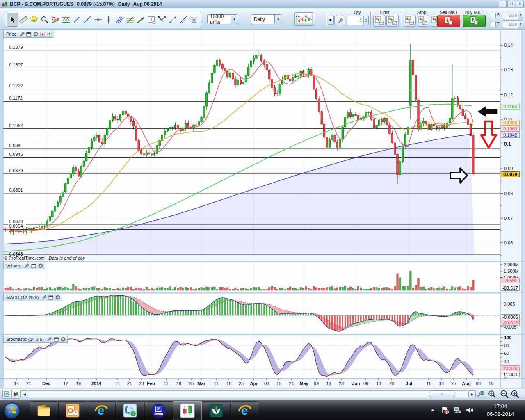  Describe the element at coordinates (509, 169) in the screenshot. I see `price-axis-tick: 0.09` at that location.